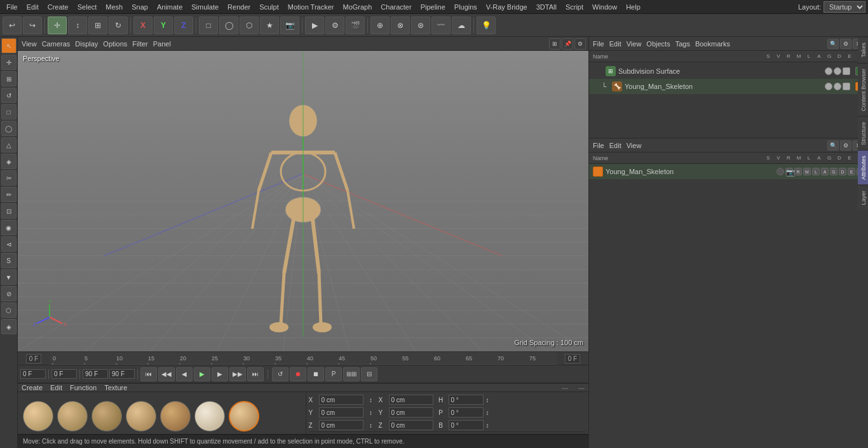 This screenshot has width=868, height=448. Describe the element at coordinates (9, 310) in the screenshot. I see `tool-17: ⬡` at that location.